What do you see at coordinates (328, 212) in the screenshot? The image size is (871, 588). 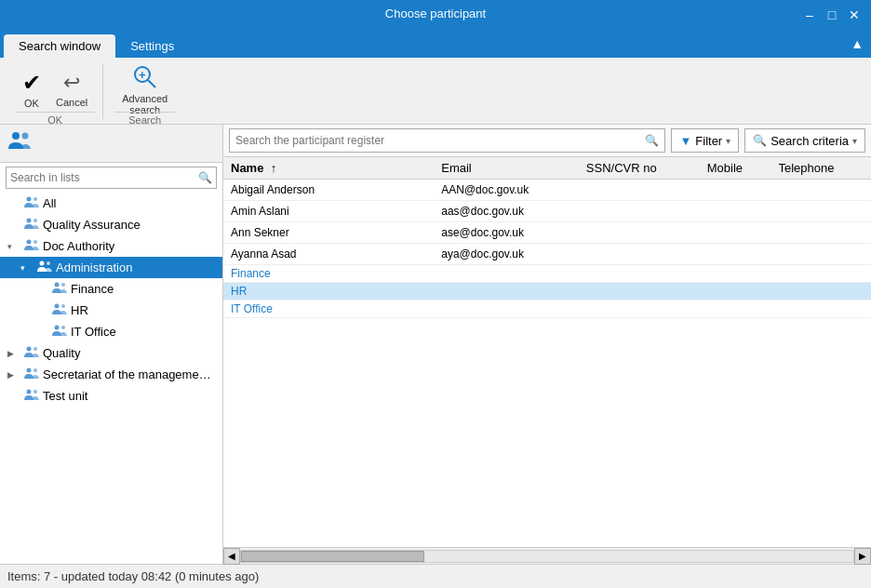 I see `cell-name: Amin Aslani` at bounding box center [328, 212].